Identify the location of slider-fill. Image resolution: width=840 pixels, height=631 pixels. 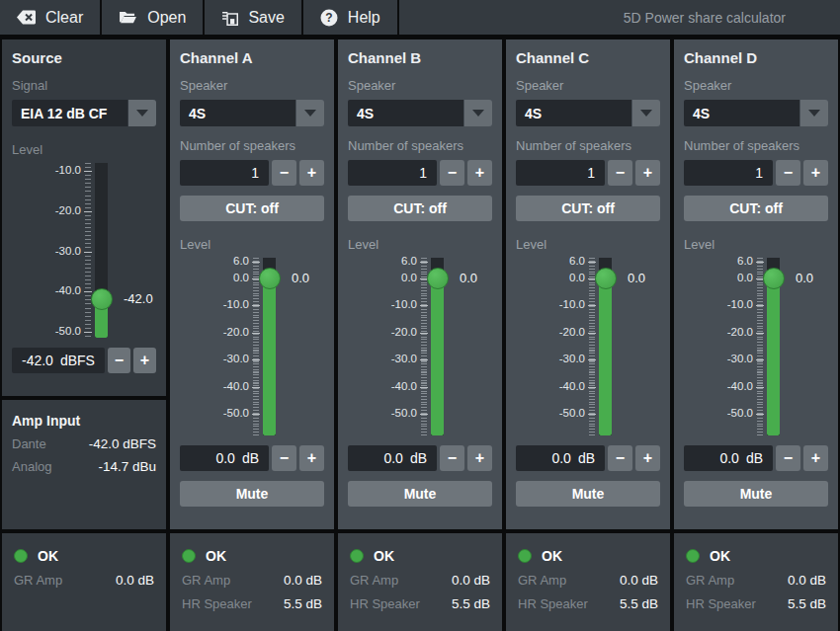
(773, 357).